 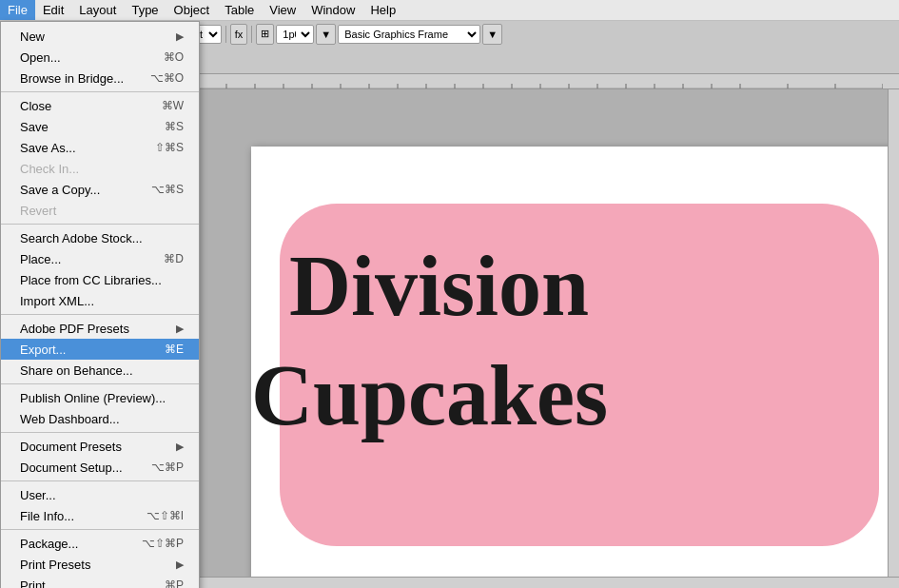 What do you see at coordinates (440, 285) in the screenshot?
I see `document-text-line1: Division` at bounding box center [440, 285].